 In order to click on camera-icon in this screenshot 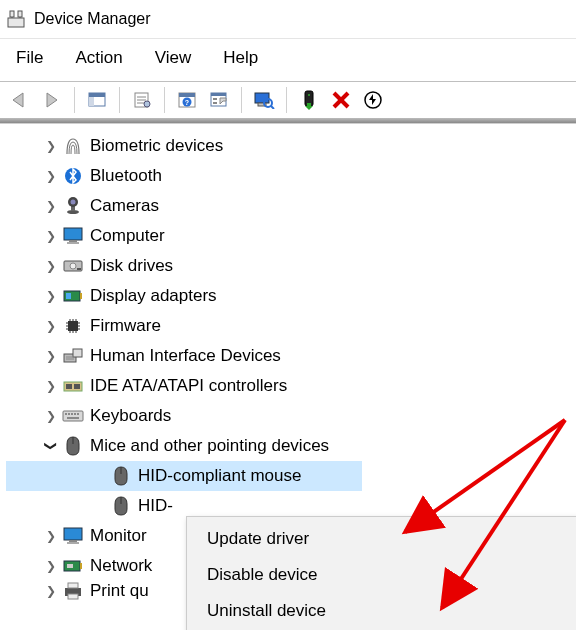, I will do `click(73, 206)`.